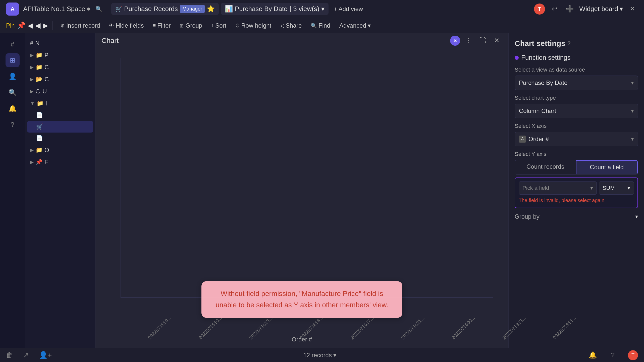 The width and height of the screenshot is (644, 362). What do you see at coordinates (302, 299) in the screenshot?
I see `toast-notification: Without field permission, "Manufacture P…` at bounding box center [302, 299].